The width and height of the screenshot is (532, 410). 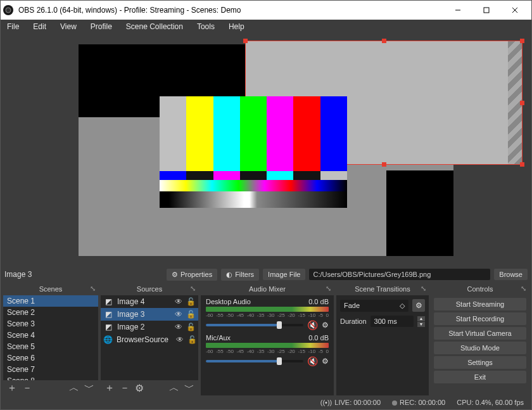 I want to click on menu-edit: Edit, so click(x=39, y=27).